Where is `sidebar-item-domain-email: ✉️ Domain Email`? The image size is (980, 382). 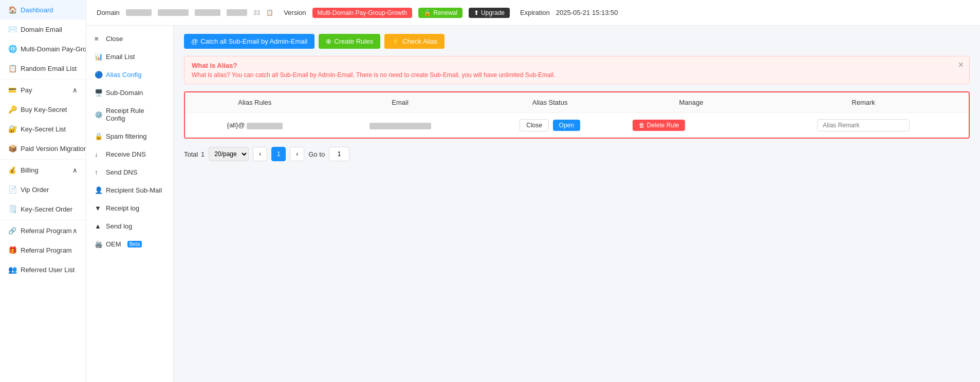 sidebar-item-domain-email: ✉️ Domain Email is located at coordinates (43, 29).